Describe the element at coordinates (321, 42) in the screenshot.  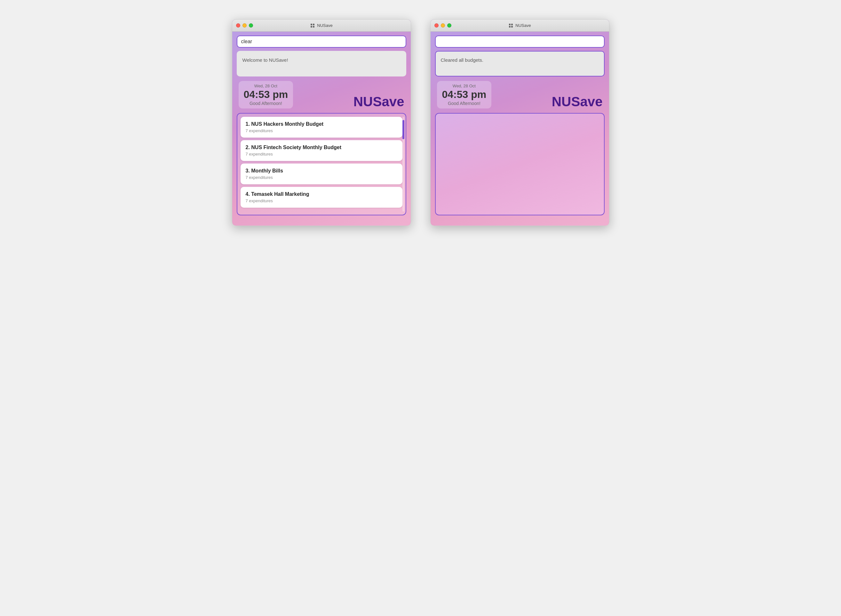
I see `search-container-left` at that location.